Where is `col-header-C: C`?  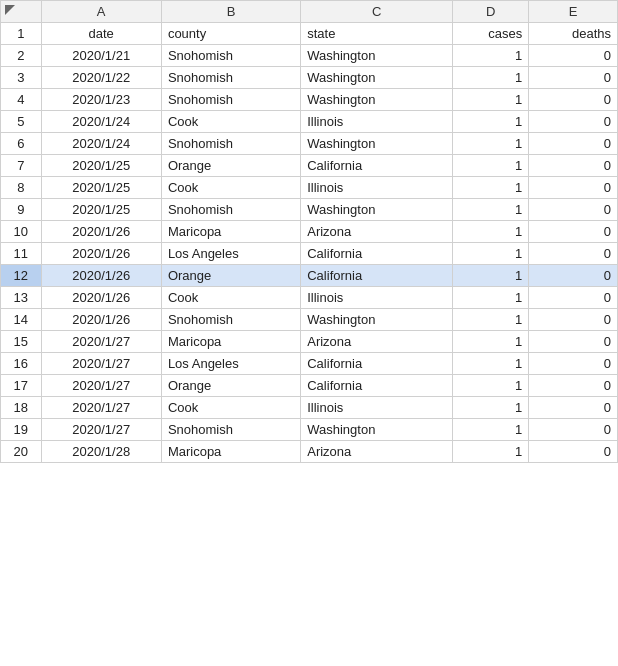
col-header-C: C is located at coordinates (377, 12).